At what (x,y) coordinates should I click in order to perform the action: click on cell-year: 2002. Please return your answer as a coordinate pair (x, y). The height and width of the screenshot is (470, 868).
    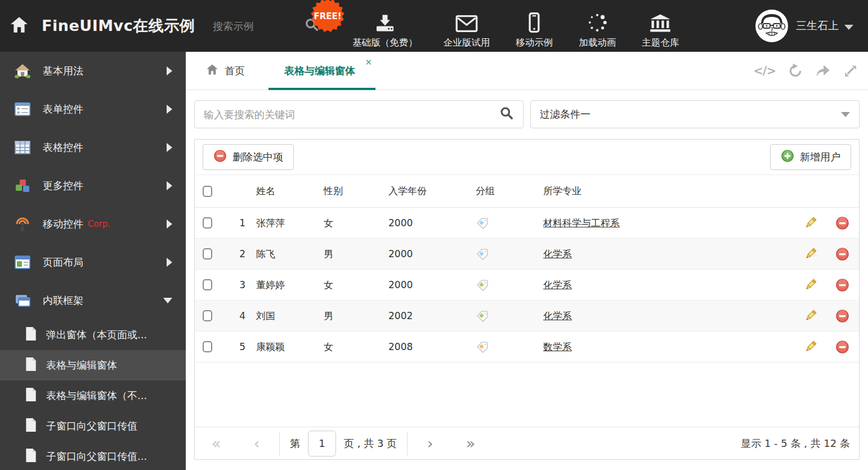
    Looking at the image, I should click on (430, 316).